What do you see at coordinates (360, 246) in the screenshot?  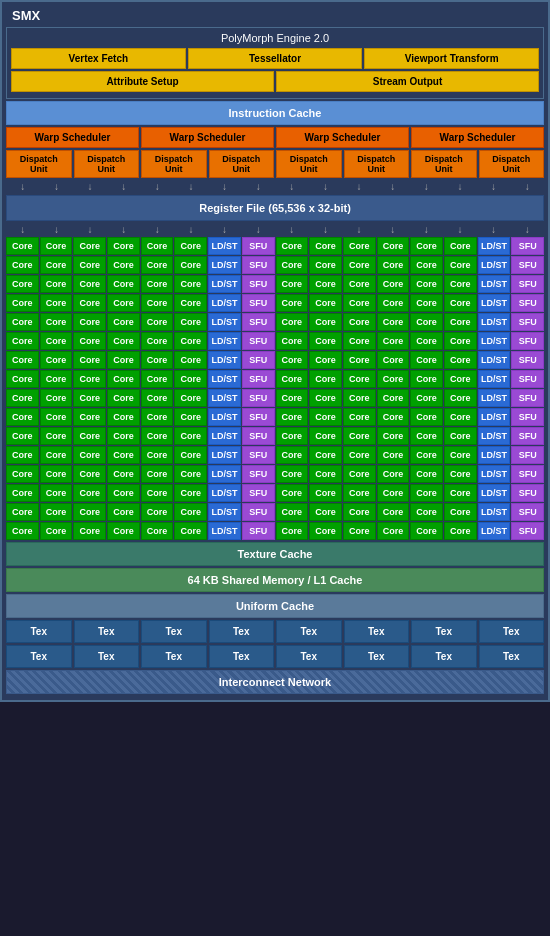 I see `core-cell-right-0-2: Core` at bounding box center [360, 246].